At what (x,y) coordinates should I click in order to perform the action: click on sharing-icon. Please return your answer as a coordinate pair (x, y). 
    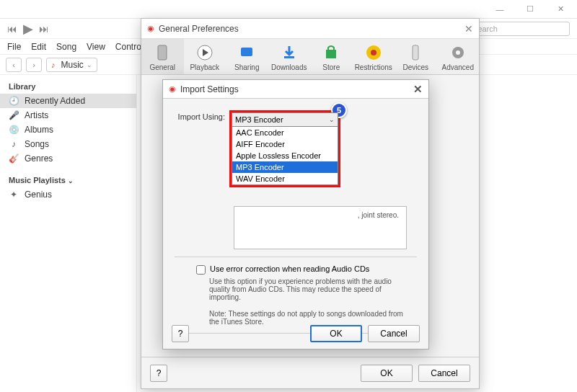
    Looking at the image, I should click on (247, 53).